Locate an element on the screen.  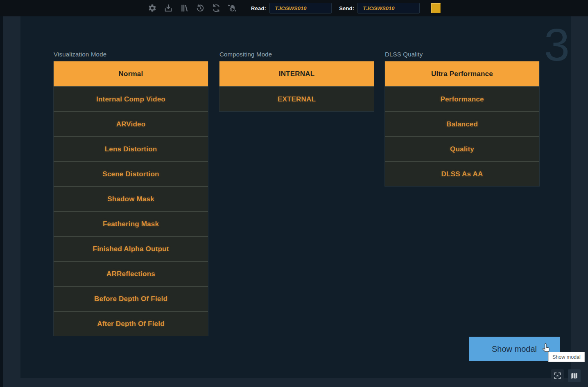
option-normal: Normal is located at coordinates (131, 74).